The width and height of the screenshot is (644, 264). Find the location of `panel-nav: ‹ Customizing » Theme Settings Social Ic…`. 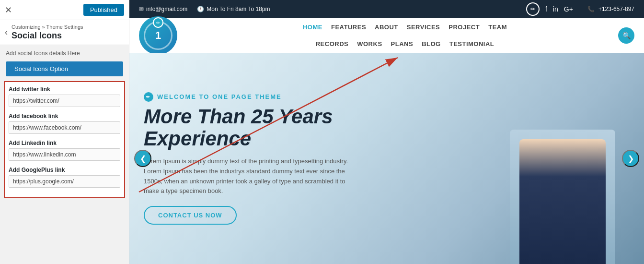

panel-nav: ‹ Customizing » Theme Settings Social Ic… is located at coordinates (64, 33).